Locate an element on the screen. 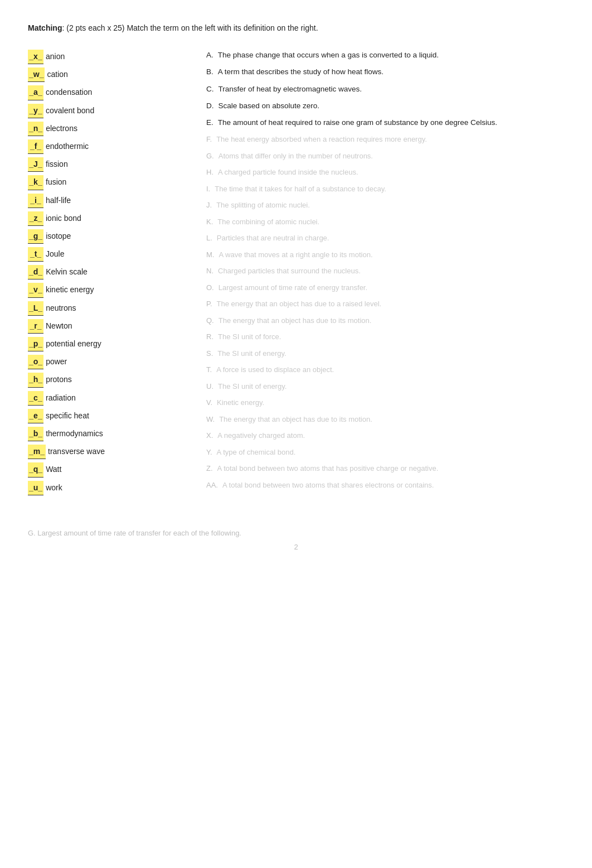 The height and width of the screenshot is (868, 592). answer-blank: _i_ is located at coordinates (36, 201).